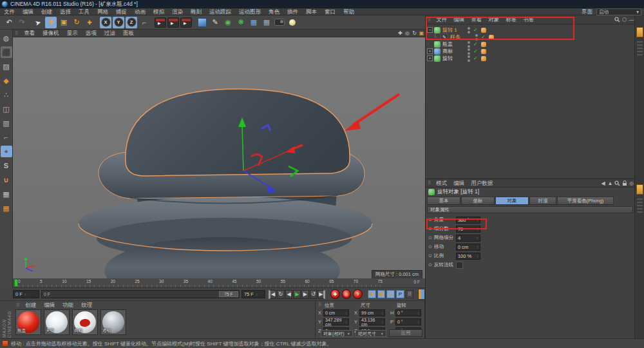 Image resolution: width=644 pixels, height=348 pixels. I want to click on tab-phong: 平滑着色(Phong), so click(585, 201).